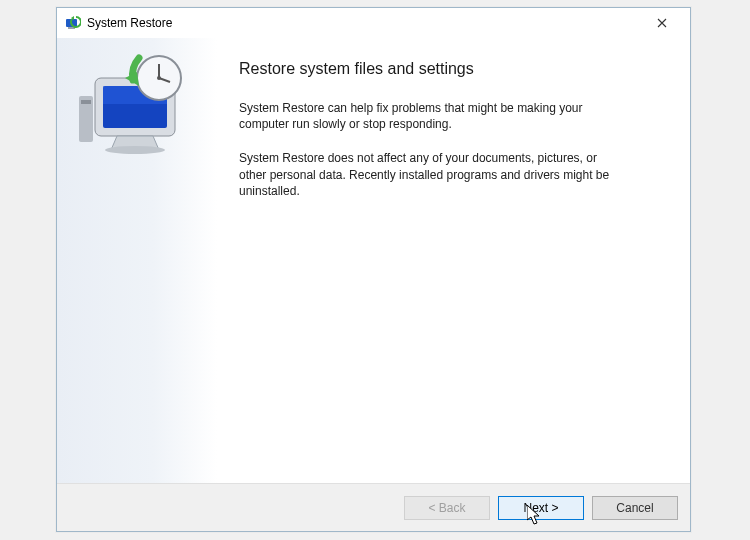  I want to click on intro-paragraph-1: System Restore can help fix problems tha…, so click(429, 116).